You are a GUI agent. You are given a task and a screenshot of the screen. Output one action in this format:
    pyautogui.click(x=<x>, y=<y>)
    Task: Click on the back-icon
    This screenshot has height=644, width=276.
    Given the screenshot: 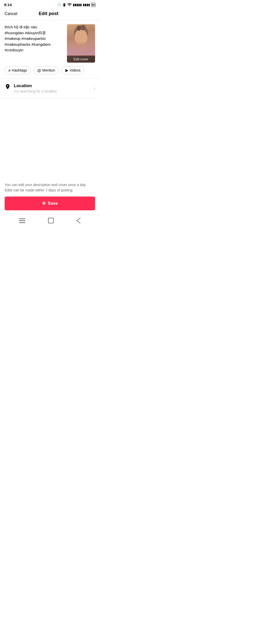 What is the action you would take?
    pyautogui.click(x=78, y=221)
    